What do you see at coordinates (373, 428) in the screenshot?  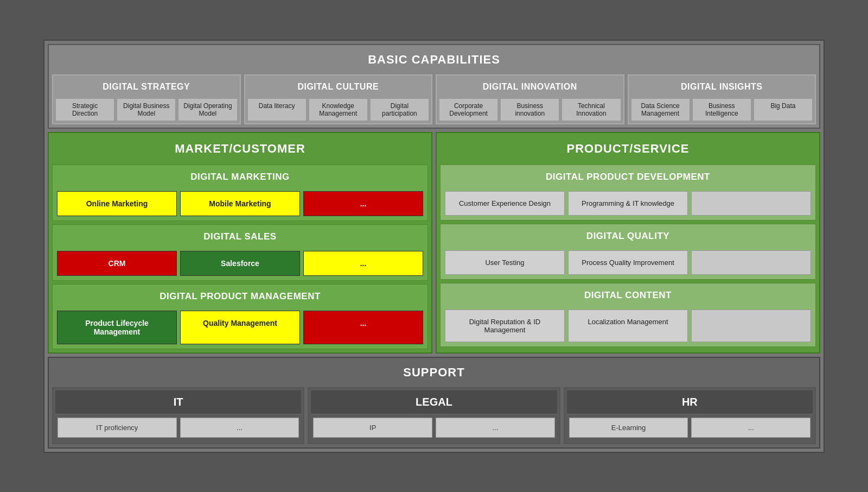 I see `legal-item-0: IP` at bounding box center [373, 428].